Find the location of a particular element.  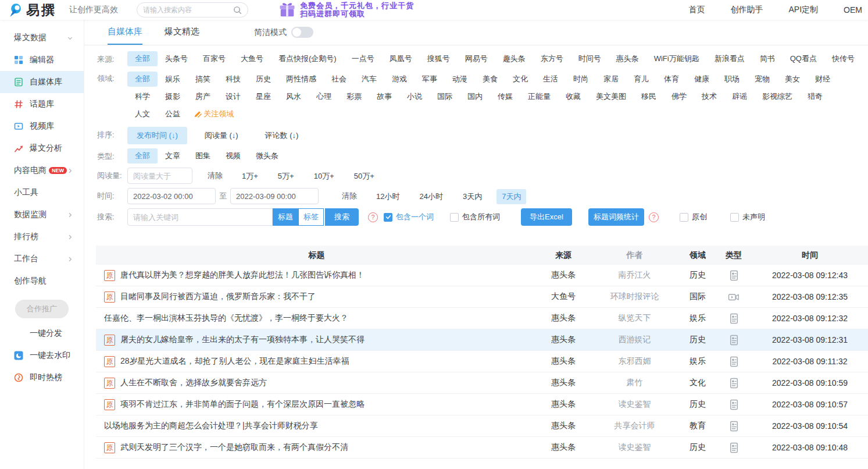

domain-chip: 军事 is located at coordinates (430, 79).